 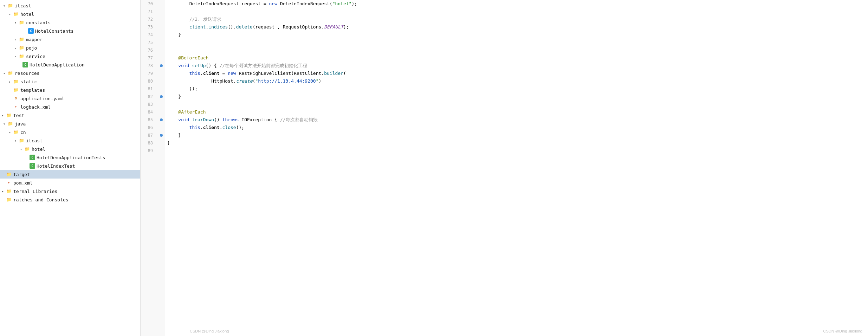 I want to click on folder-icon-external-libraries: 📁, so click(x=9, y=191).